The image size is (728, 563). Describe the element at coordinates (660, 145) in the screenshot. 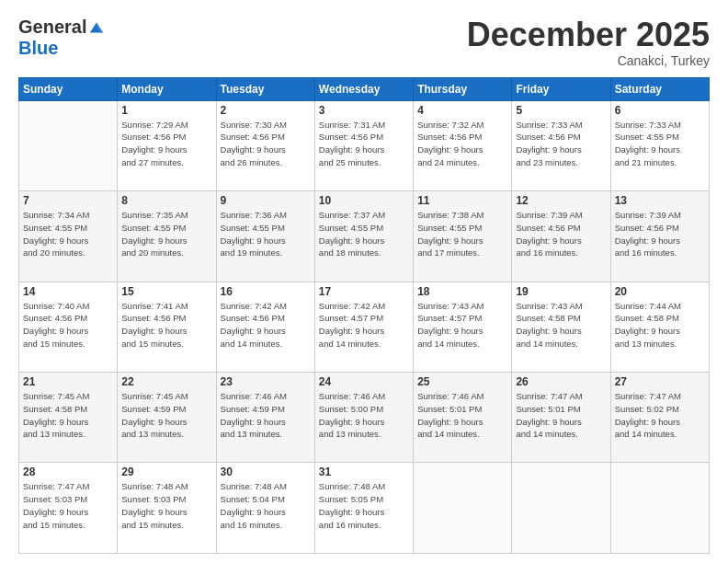

I see `table-row: 6Sunrise: 7:33 AMSunset: 4:55 PMDaylight…` at that location.